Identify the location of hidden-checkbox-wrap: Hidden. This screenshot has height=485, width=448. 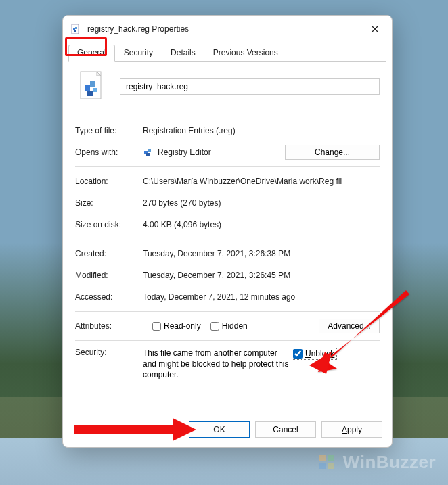
(229, 326).